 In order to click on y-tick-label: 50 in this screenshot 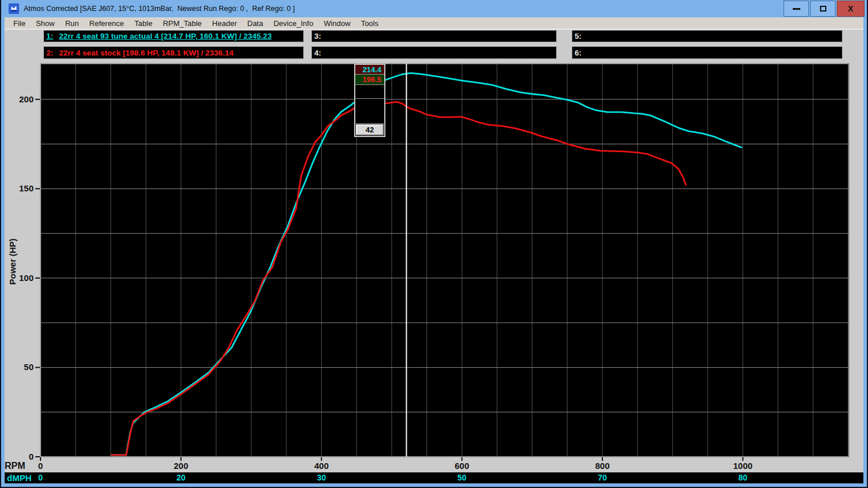, I will do `click(21, 367)`.